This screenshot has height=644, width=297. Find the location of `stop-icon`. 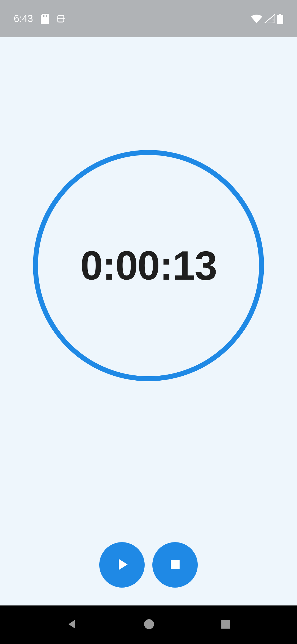

stop-icon is located at coordinates (175, 565).